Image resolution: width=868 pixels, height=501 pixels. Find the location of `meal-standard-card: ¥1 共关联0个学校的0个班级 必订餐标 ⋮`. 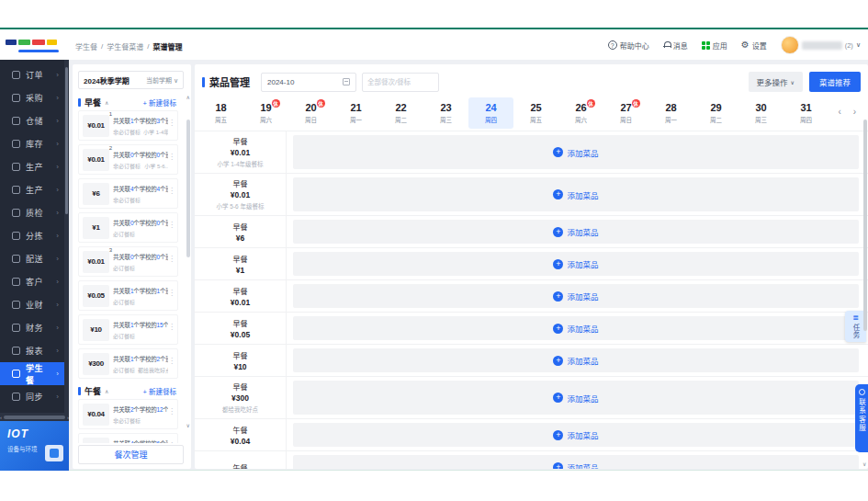

meal-standard-card: ¥1 共关联0个学校的0个班级 必订餐标 ⋮ is located at coordinates (129, 228).